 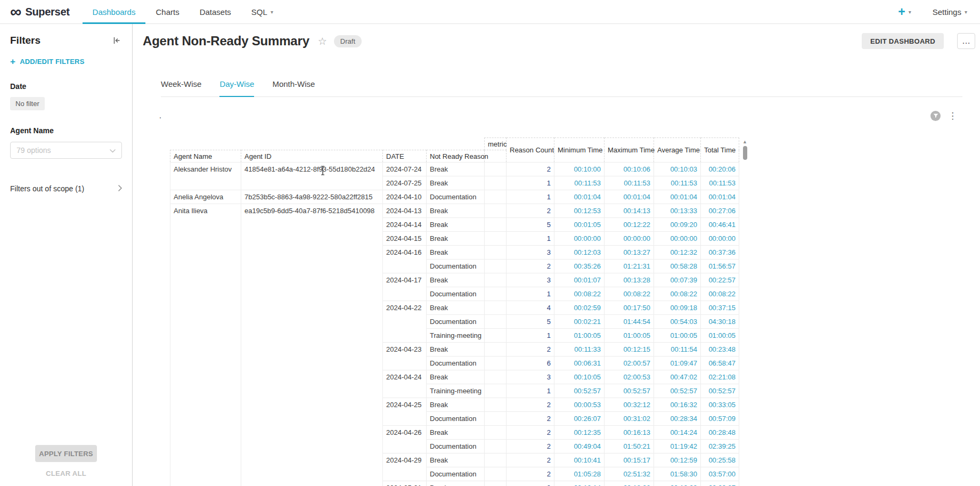 What do you see at coordinates (677, 474) in the screenshot?
I see `cell-time-value: 01:58:30` at bounding box center [677, 474].